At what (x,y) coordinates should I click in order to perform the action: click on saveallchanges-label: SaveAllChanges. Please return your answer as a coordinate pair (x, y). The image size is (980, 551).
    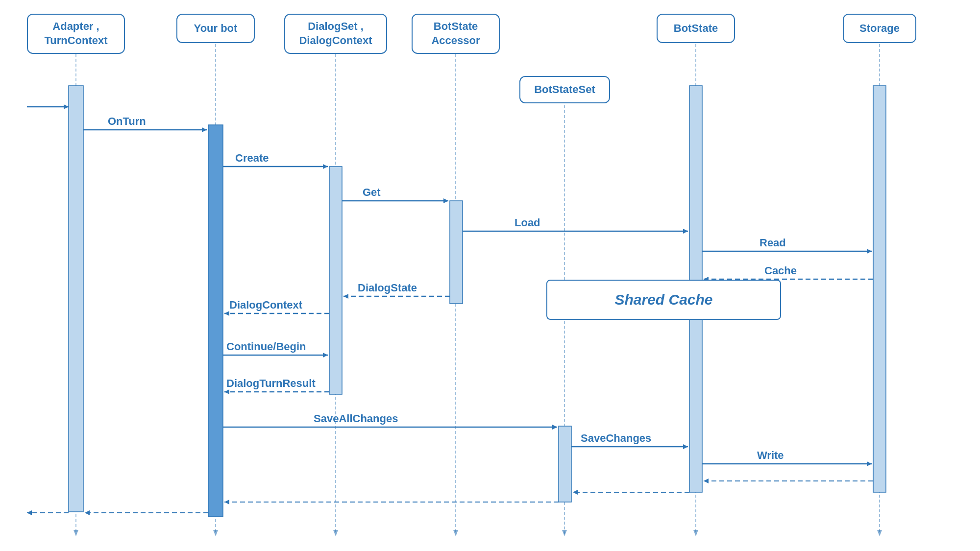
    Looking at the image, I should click on (356, 418).